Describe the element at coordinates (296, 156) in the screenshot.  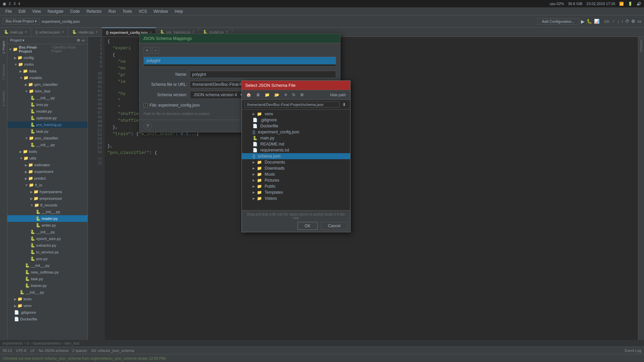
I see `file-select-dialog: Select JSON Schema File 🏠 🖥 📁 📂 ✕ ↻ ⚙ Hi…` at that location.